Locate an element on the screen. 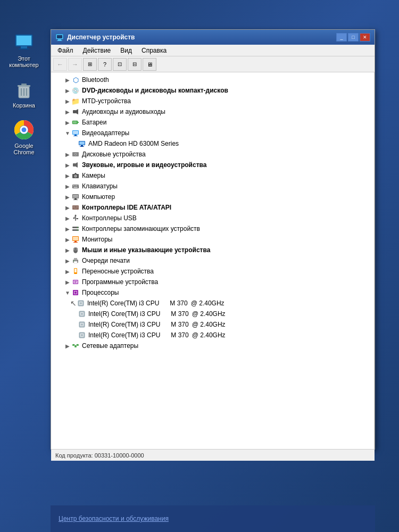  sound-icon is located at coordinates (76, 165).